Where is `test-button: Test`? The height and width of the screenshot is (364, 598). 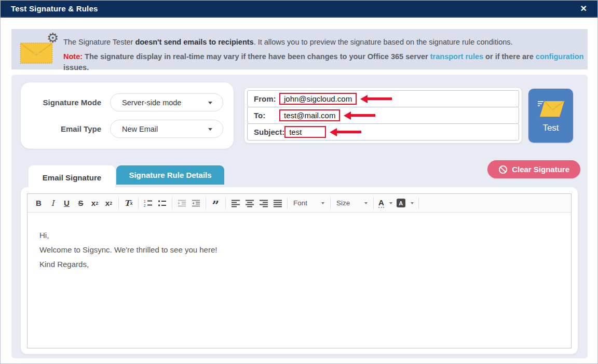 test-button: Test is located at coordinates (551, 116).